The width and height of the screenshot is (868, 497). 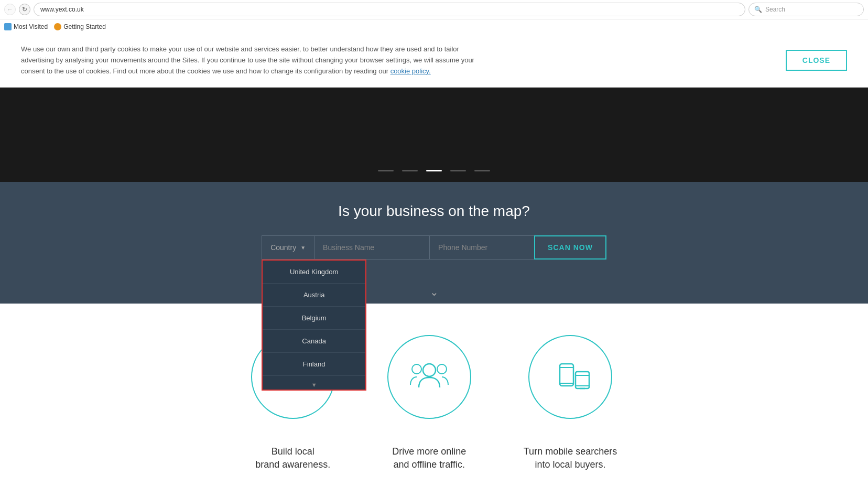 What do you see at coordinates (26, 27) in the screenshot?
I see `bookmark-most-visited: Most Visited` at bounding box center [26, 27].